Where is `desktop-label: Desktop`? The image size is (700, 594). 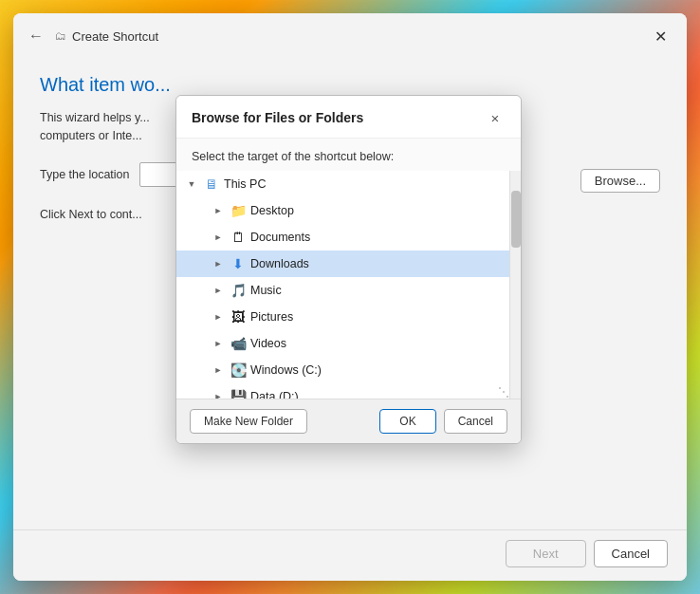 desktop-label: Desktop is located at coordinates (376, 211).